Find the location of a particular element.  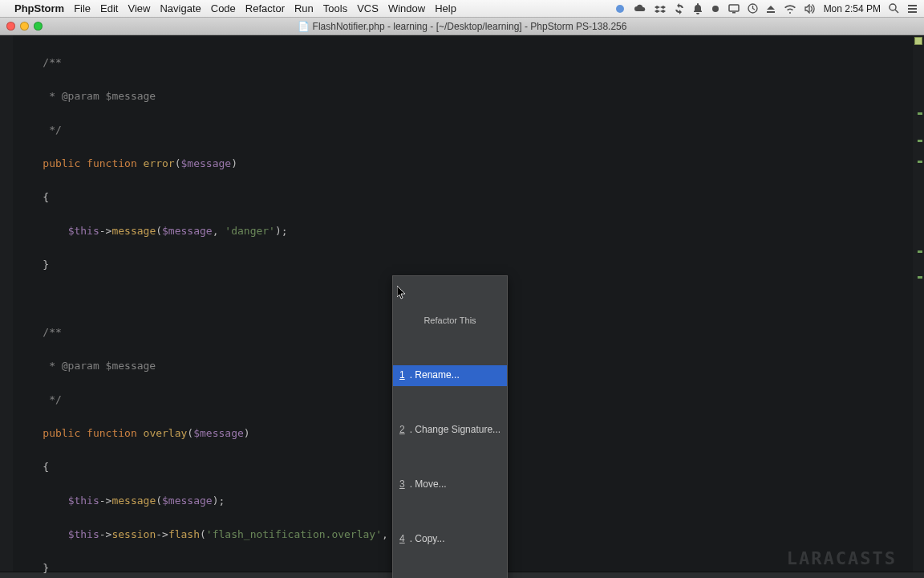

menu-tools: Tools is located at coordinates (335, 8).